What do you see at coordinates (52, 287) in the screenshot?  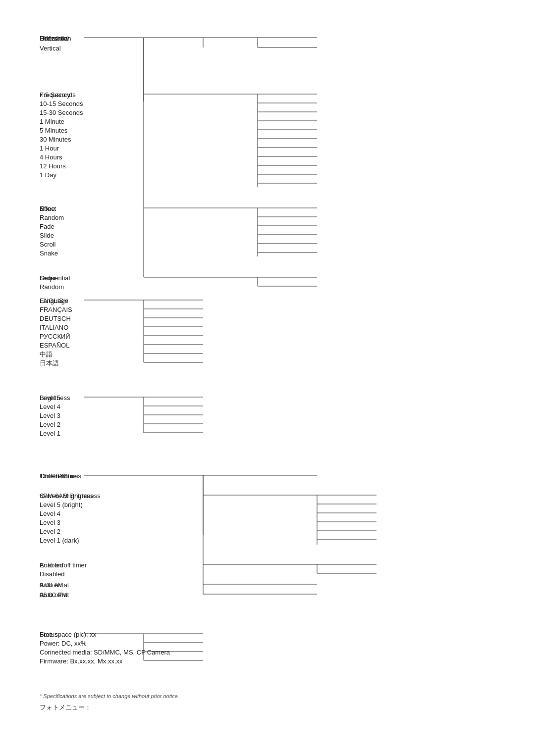 I see `order-random: Random` at bounding box center [52, 287].